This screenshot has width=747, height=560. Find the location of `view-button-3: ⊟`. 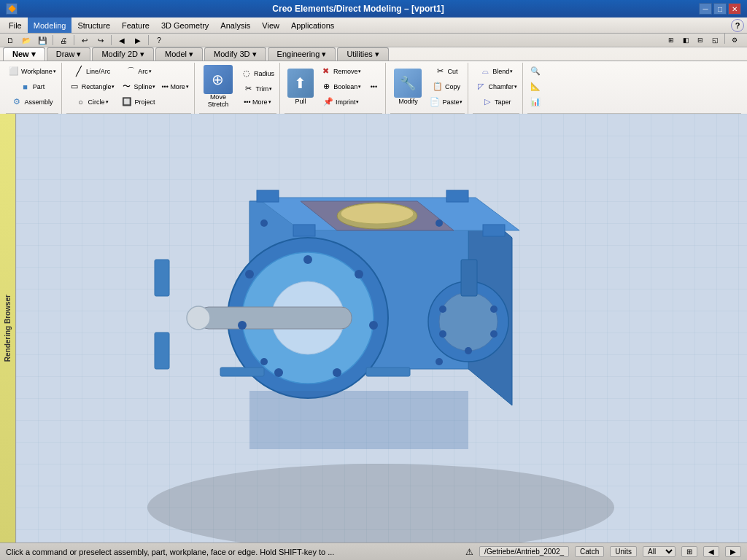

view-button-3: ⊟ is located at coordinates (700, 40).